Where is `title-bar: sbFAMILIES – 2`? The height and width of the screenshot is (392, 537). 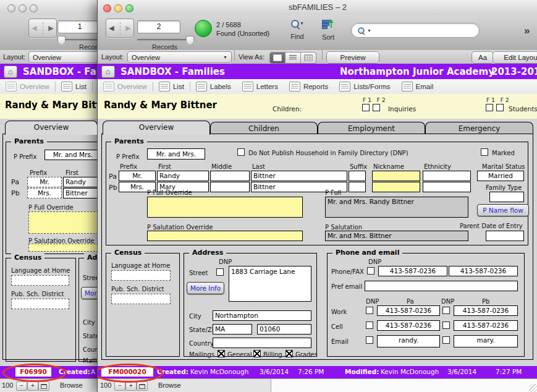
title-bar: sbFAMILIES – 2 is located at coordinates (318, 7).